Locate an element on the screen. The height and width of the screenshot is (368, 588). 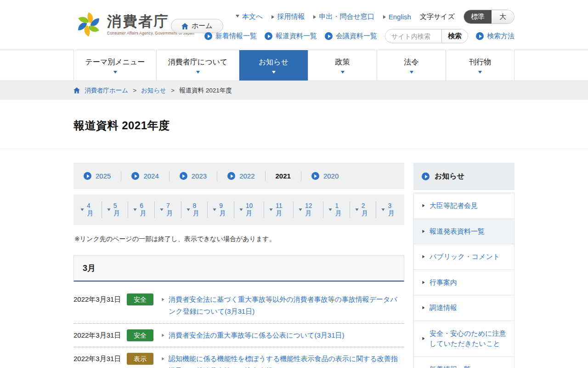
month-link: 10月 is located at coordinates (249, 210).